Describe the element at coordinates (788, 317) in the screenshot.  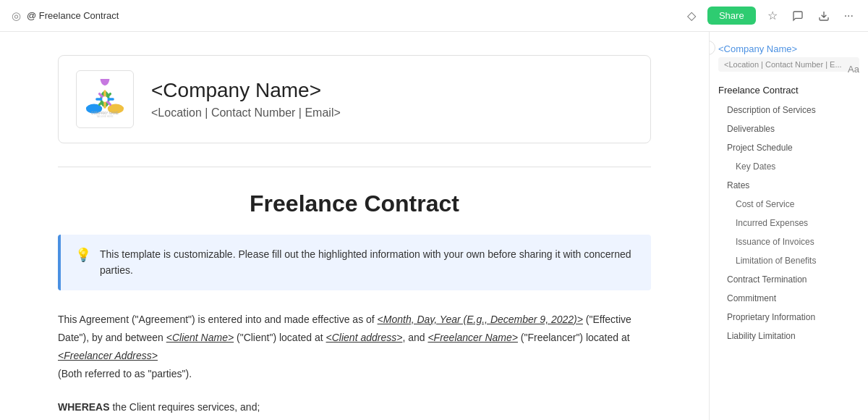
I see `sidebar-toc-item: Proprietary Information` at that location.